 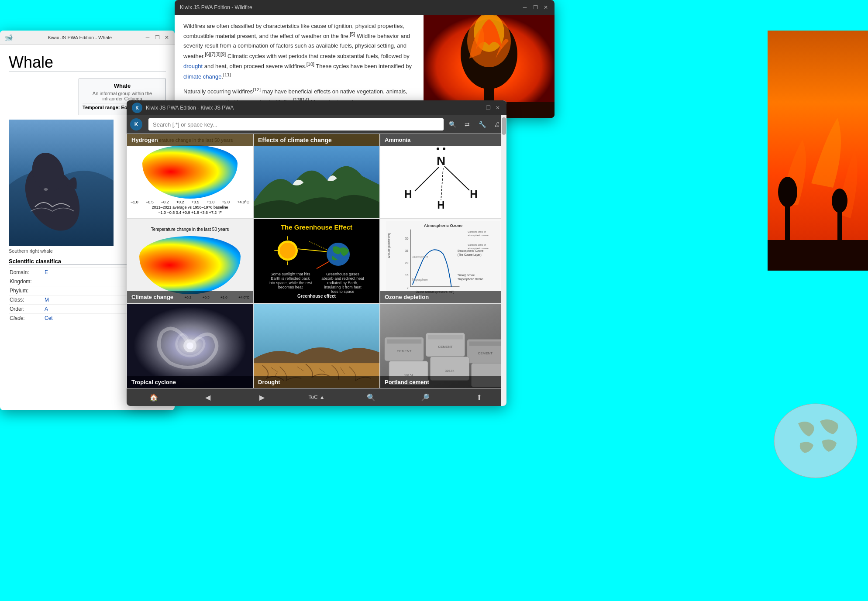 What do you see at coordinates (317, 261) in the screenshot?
I see `greenhouse-content: The Greenhouse Effect` at bounding box center [317, 261].